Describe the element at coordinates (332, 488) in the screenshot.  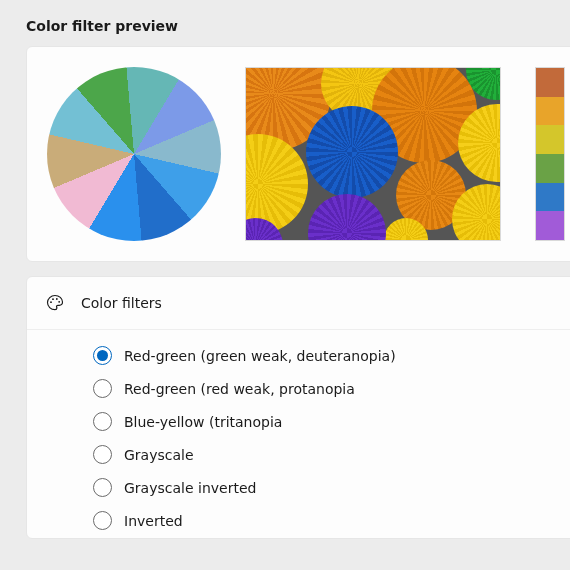
I see `filter-option: Grayscale inverted` at that location.